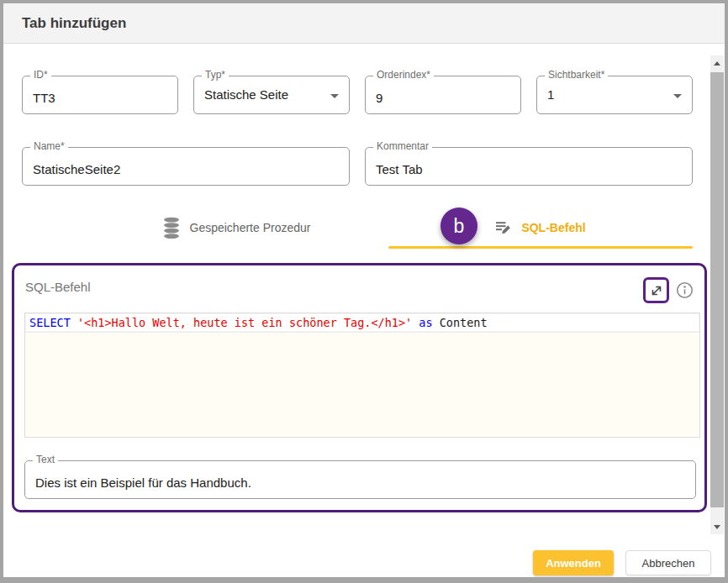 The image size is (728, 583). What do you see at coordinates (272, 95) in the screenshot?
I see `typ-select: Typ* Statische Seite` at bounding box center [272, 95].